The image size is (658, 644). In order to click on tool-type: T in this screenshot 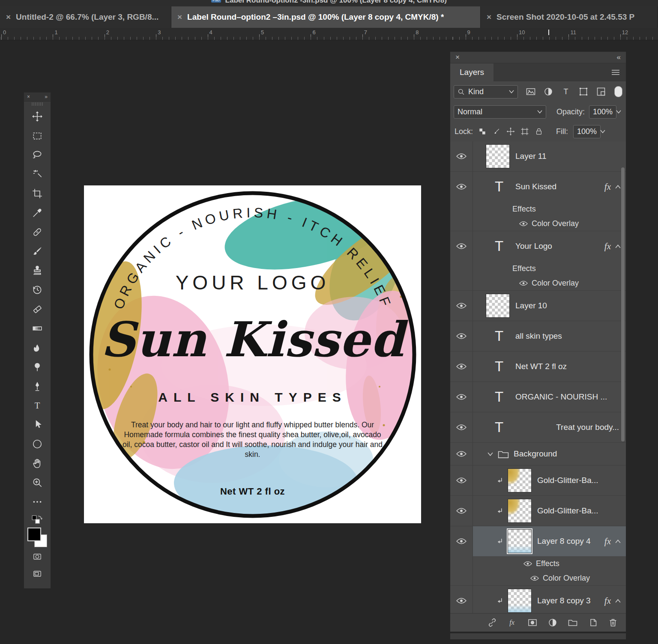, I will do `click(37, 405)`.